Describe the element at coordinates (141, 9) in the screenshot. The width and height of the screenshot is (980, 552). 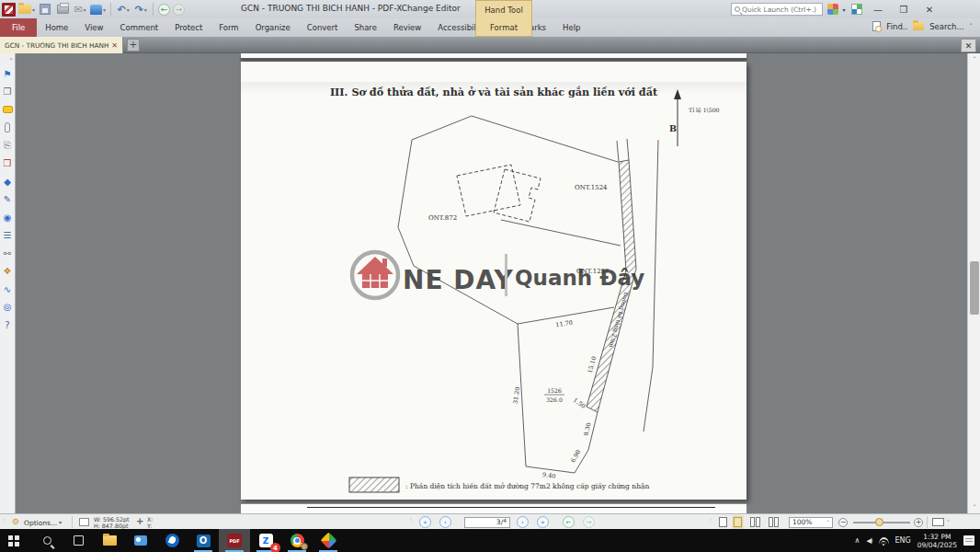
I see `redo-button: ↷▾` at that location.